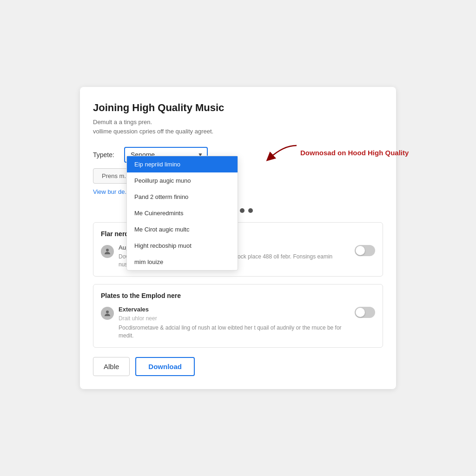 The image size is (476, 476). What do you see at coordinates (112, 192) in the screenshot?
I see `view-link: View bur de...` at bounding box center [112, 192].